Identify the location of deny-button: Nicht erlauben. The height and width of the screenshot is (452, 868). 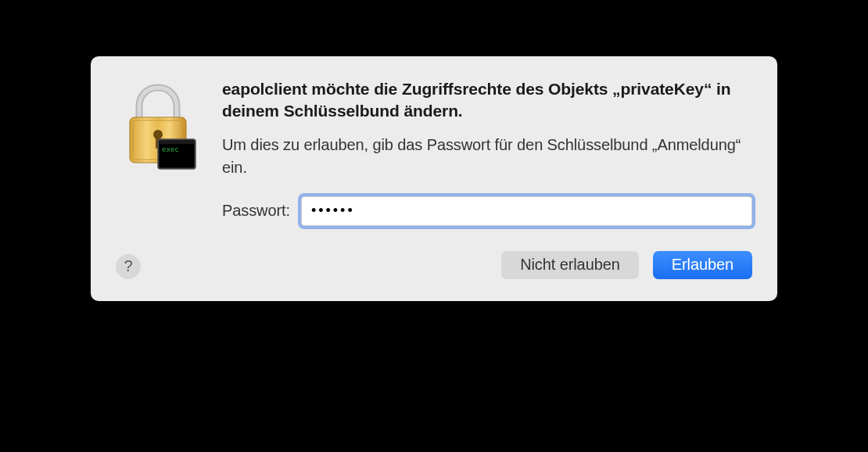
(570, 265).